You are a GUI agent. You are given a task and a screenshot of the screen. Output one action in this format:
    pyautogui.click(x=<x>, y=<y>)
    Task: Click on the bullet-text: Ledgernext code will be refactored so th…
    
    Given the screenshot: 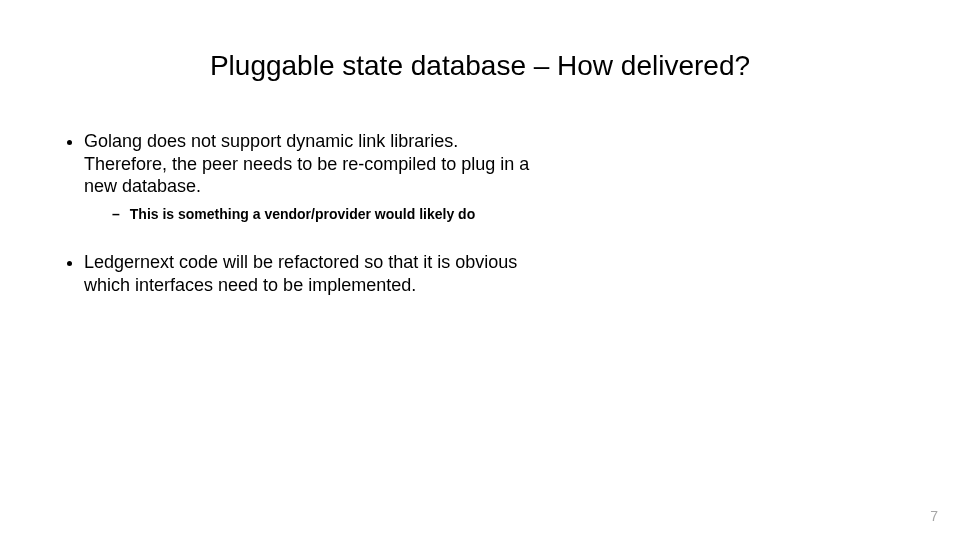 What is the action you would take?
    pyautogui.click(x=300, y=274)
    